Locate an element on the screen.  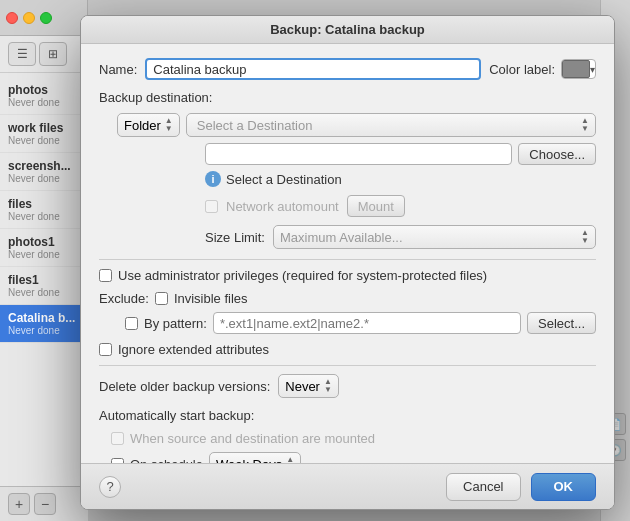
dest-type-select: Folder ▲ ▼ is located at coordinates (148, 125).